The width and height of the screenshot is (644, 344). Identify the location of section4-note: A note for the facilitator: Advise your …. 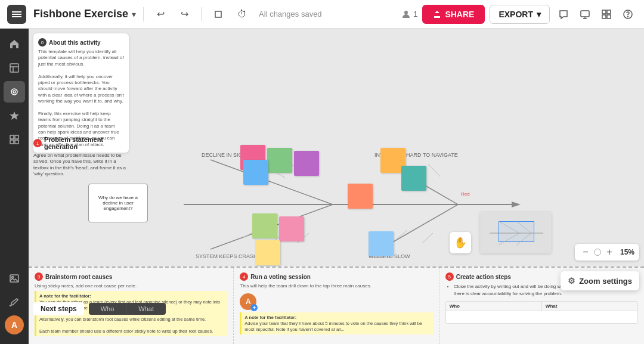
(336, 323).